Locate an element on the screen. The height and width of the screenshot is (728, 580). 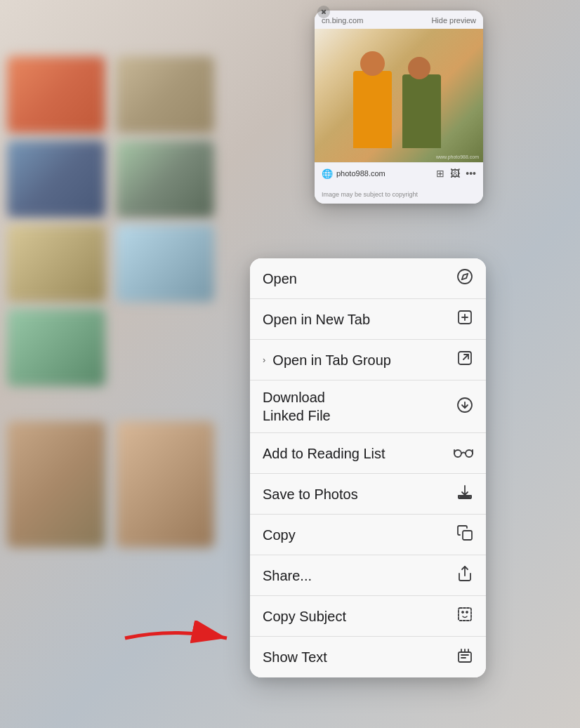
preview-footer-actions: ⊞ 🖼 ••• is located at coordinates (456, 173).